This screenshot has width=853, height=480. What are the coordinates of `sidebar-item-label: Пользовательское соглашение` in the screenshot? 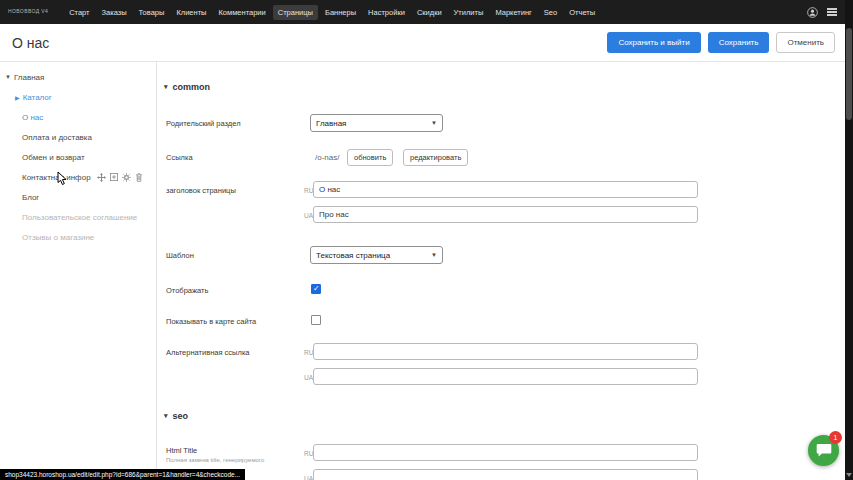 It's located at (80, 218).